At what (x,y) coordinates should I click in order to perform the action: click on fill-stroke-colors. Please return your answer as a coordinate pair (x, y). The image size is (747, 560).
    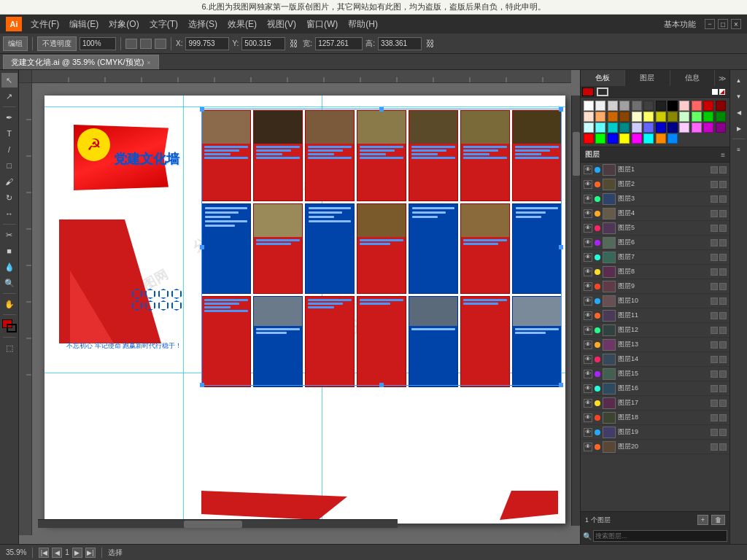
    Looking at the image, I should click on (9, 326).